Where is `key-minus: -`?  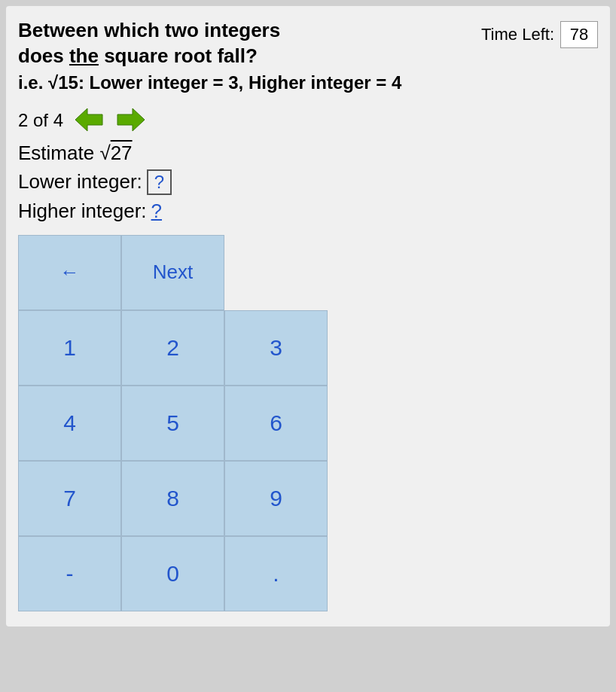 key-minus: - is located at coordinates (69, 574).